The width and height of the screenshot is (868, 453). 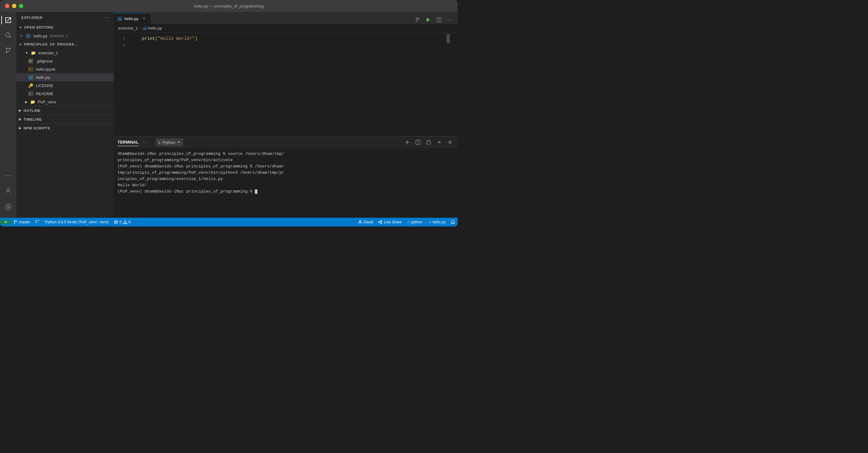 I want to click on terminal-line-2: principles_of_programming/PoP_venv/bin/a…, so click(x=286, y=160).